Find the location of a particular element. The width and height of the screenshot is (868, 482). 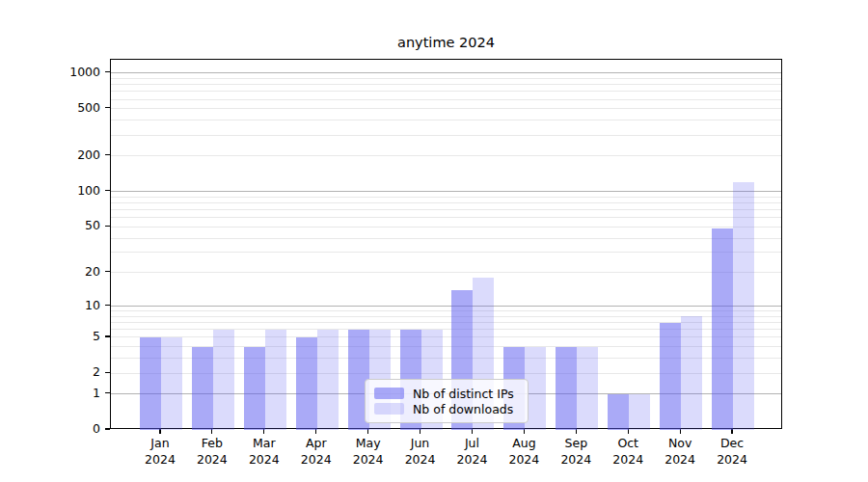

y-tick-label: 1 is located at coordinates (50, 393).